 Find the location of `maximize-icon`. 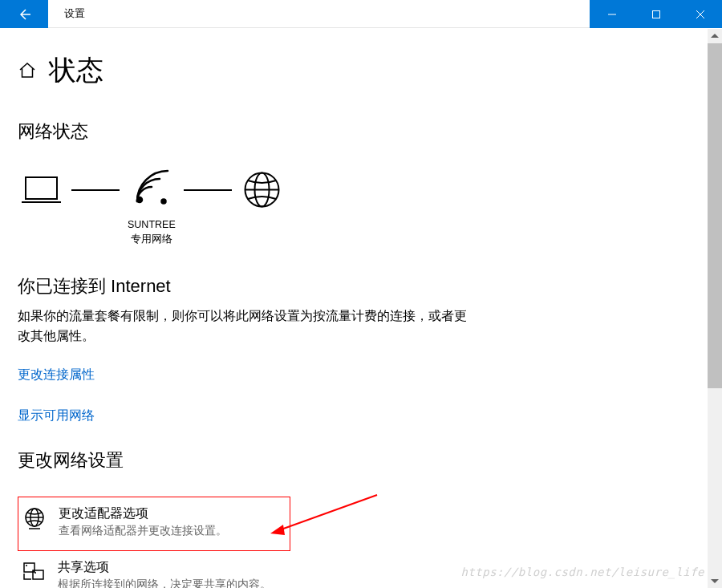

maximize-icon is located at coordinates (656, 14).